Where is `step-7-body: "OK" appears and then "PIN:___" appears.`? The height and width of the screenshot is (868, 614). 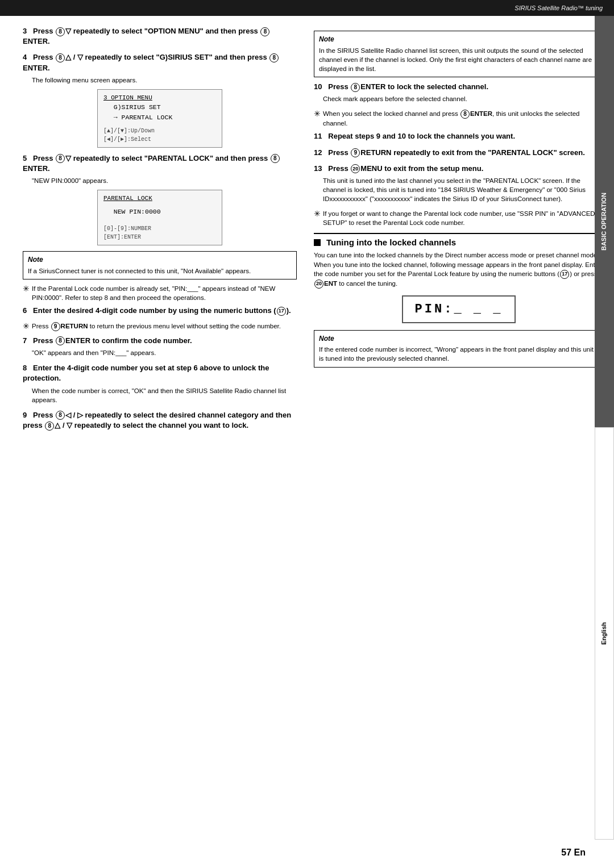 step-7-body: "OK" appears and then "PIN:___" appears. is located at coordinates (160, 353).